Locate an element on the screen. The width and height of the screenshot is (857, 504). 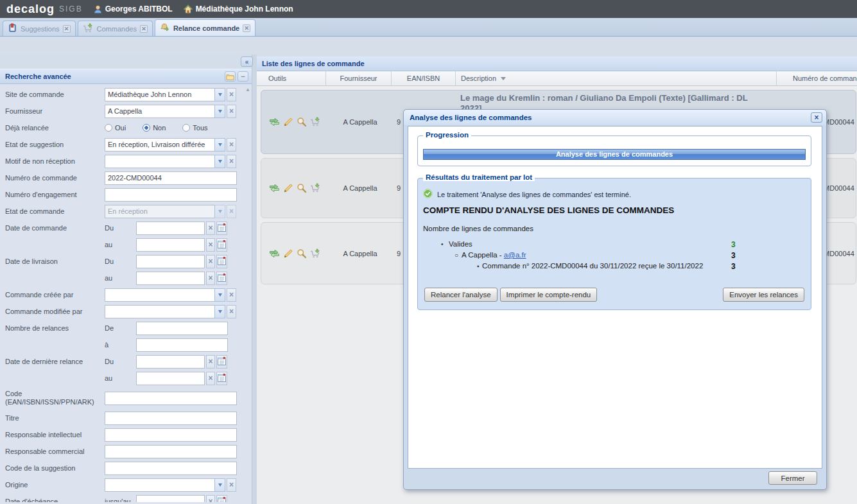
scrollbar-up-arrow: ▲ is located at coordinates (248, 90).